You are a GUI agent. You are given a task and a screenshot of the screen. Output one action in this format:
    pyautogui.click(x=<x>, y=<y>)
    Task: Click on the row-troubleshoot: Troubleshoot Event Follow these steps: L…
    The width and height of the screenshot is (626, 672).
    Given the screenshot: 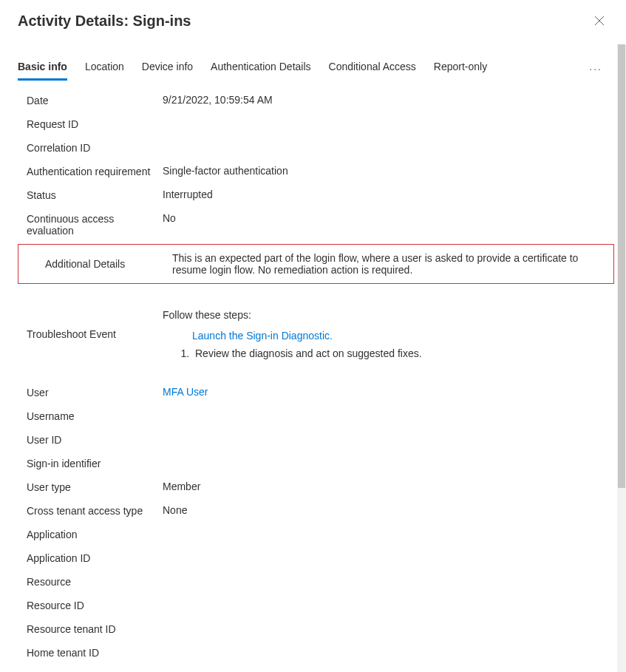 What is the action you would take?
    pyautogui.click(x=313, y=334)
    